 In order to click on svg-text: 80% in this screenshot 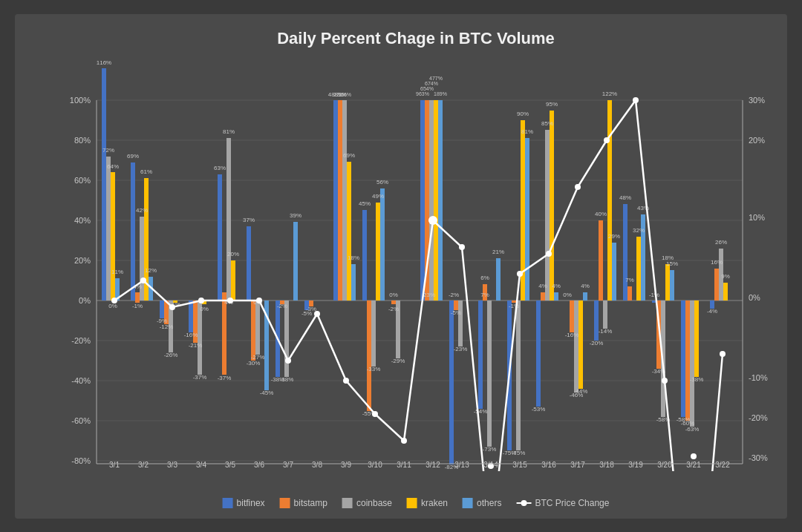, I will do `click(82, 140)`.